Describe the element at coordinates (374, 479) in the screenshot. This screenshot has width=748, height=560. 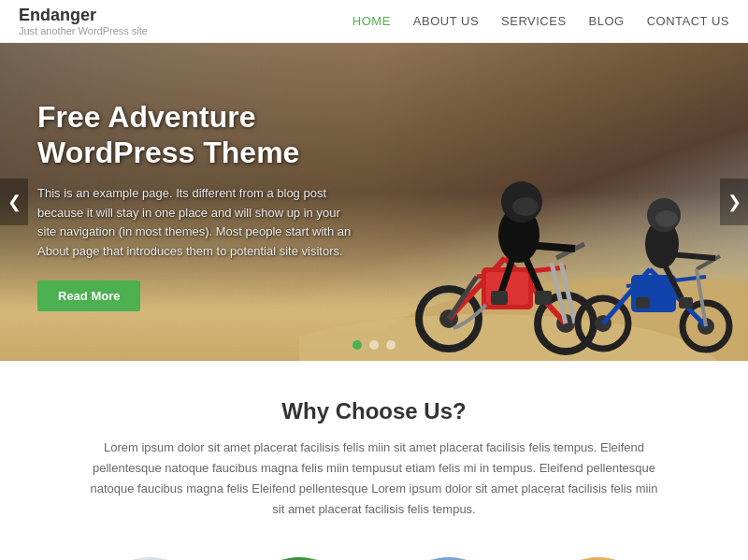
I see `why-description: Lorem ipsum dolor sit amet placerat faci…` at that location.